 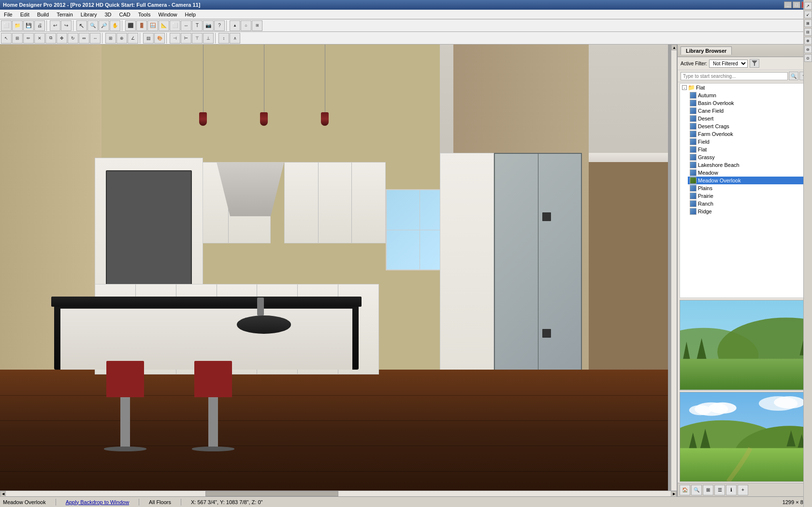 What do you see at coordinates (190, 15) in the screenshot?
I see `menu-help: Help` at bounding box center [190, 15].